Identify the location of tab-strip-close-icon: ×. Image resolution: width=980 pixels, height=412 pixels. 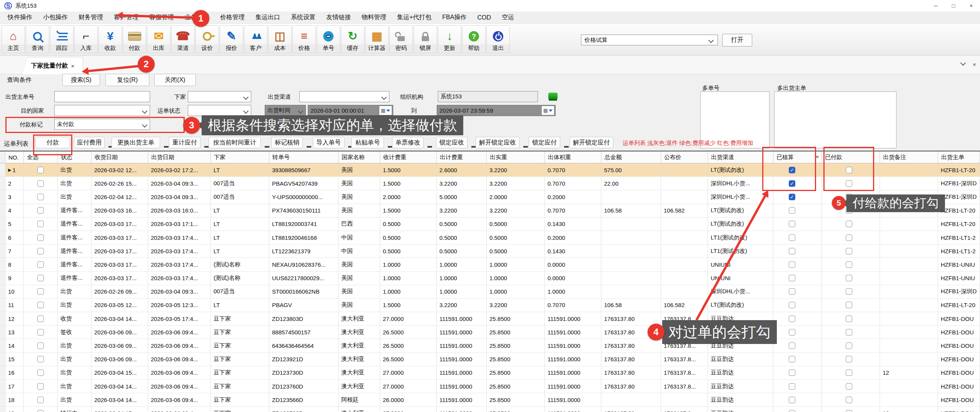
(974, 65).